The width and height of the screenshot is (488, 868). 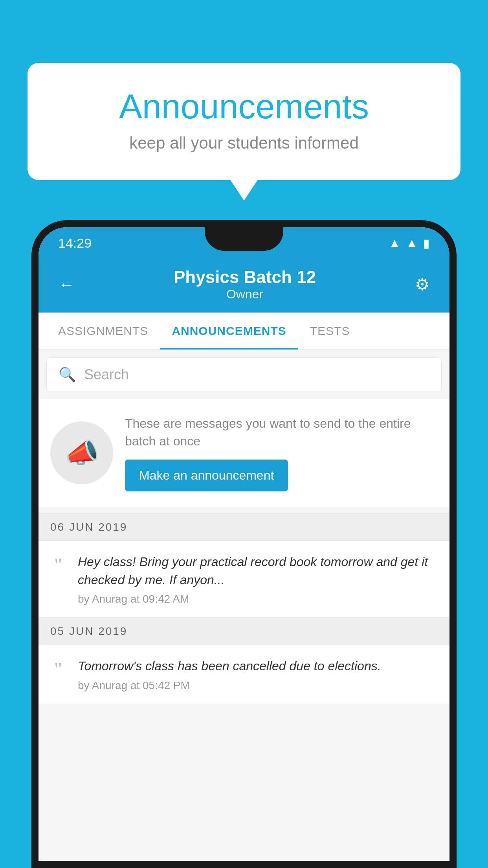 I want to click on speech-bubble-container: Announcements keep all your students inf…, so click(x=244, y=121).